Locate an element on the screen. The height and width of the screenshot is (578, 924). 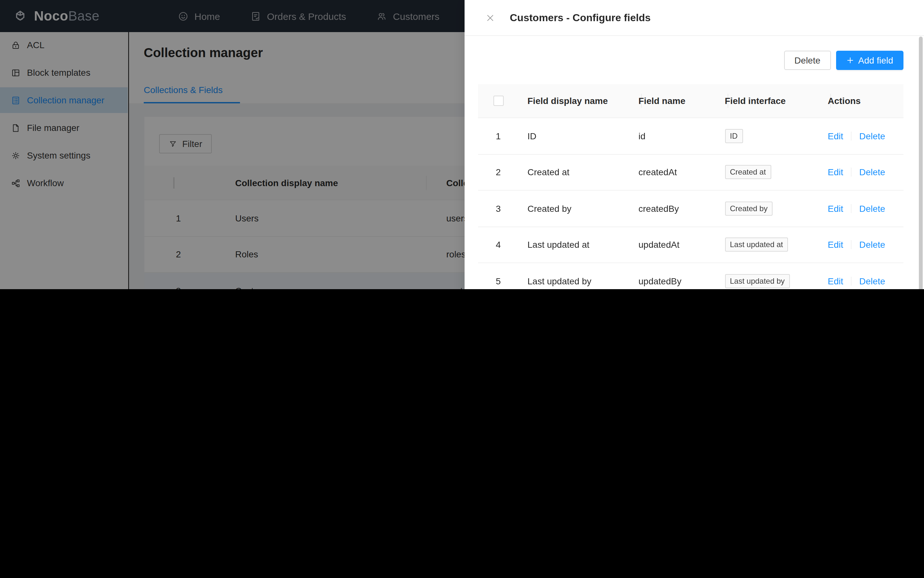
row-index: 3 is located at coordinates (498, 209).